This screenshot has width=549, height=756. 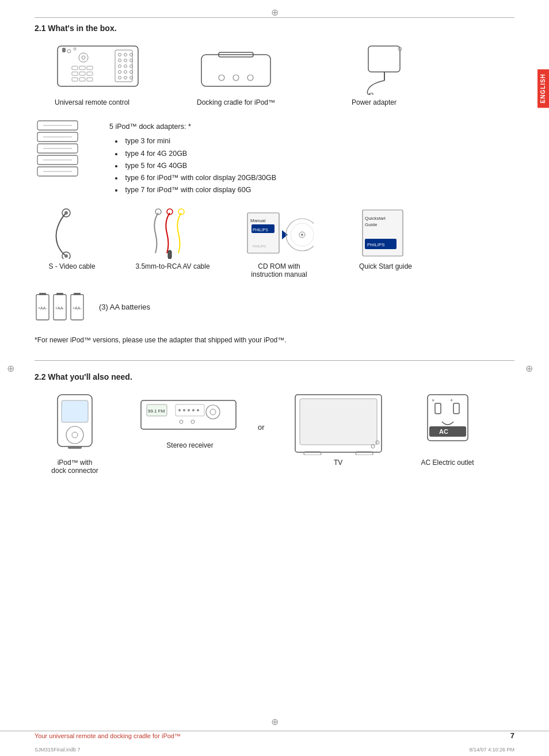 What do you see at coordinates (236, 102) in the screenshot?
I see `docking-cradle-label: Docking cradle for iPod™` at bounding box center [236, 102].